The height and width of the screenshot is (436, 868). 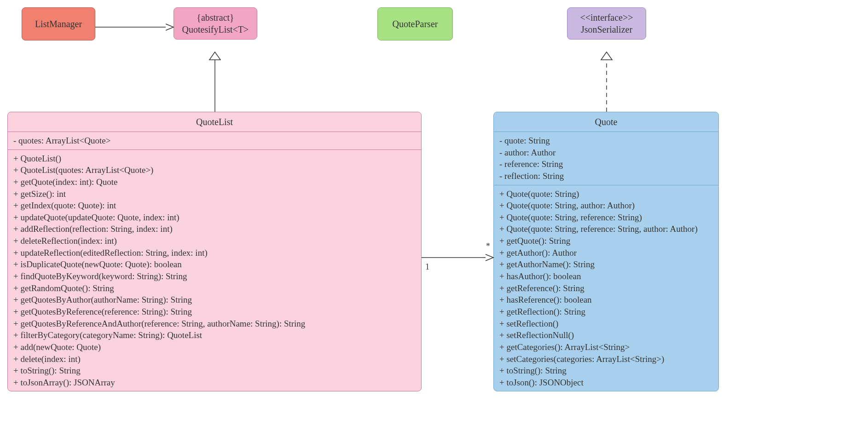 What do you see at coordinates (606, 359) in the screenshot?
I see `member-line: + setCategories(categories: ArrayList<St…` at bounding box center [606, 359].